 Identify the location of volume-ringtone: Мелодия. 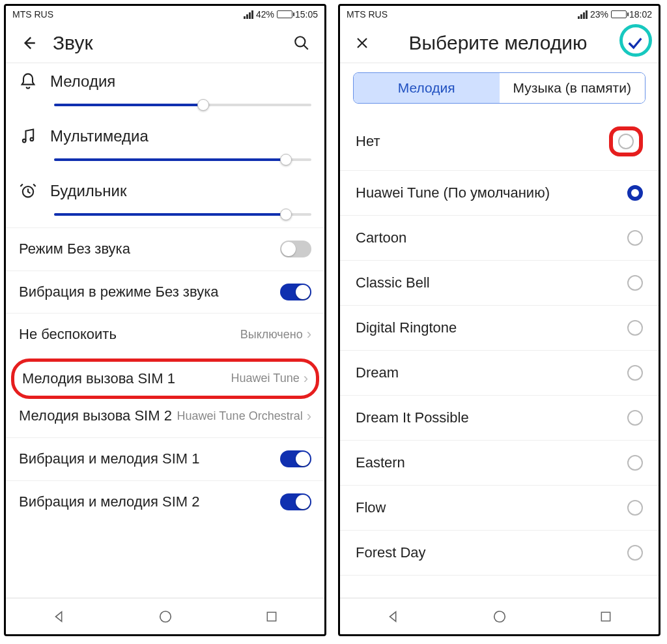
(165, 91).